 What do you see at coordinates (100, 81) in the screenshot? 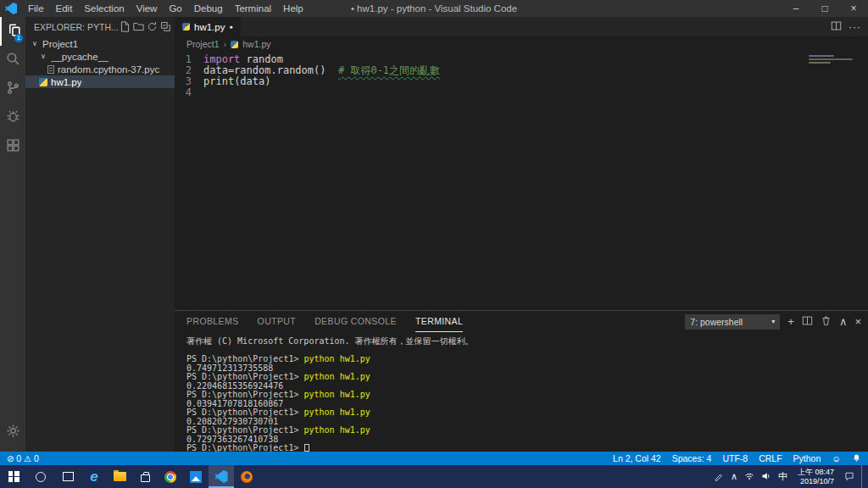
I see `tree-item-hw1-py: hw1.py` at bounding box center [100, 81].